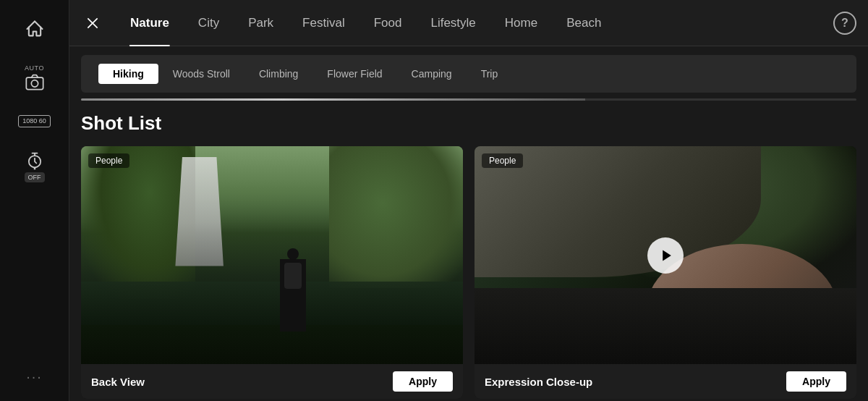 The height and width of the screenshot is (401, 868). Describe the element at coordinates (388, 23) in the screenshot. I see `tab-food: Food` at that location.